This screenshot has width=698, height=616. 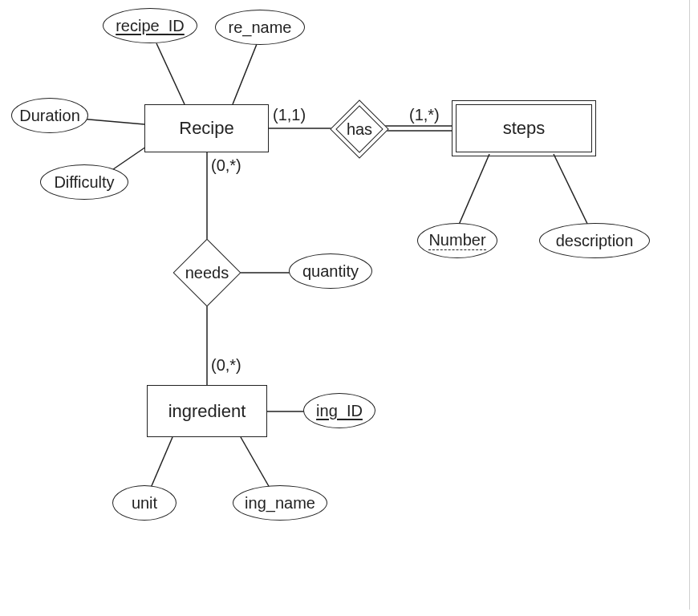 I want to click on attr-re-name: re_name, so click(x=260, y=27).